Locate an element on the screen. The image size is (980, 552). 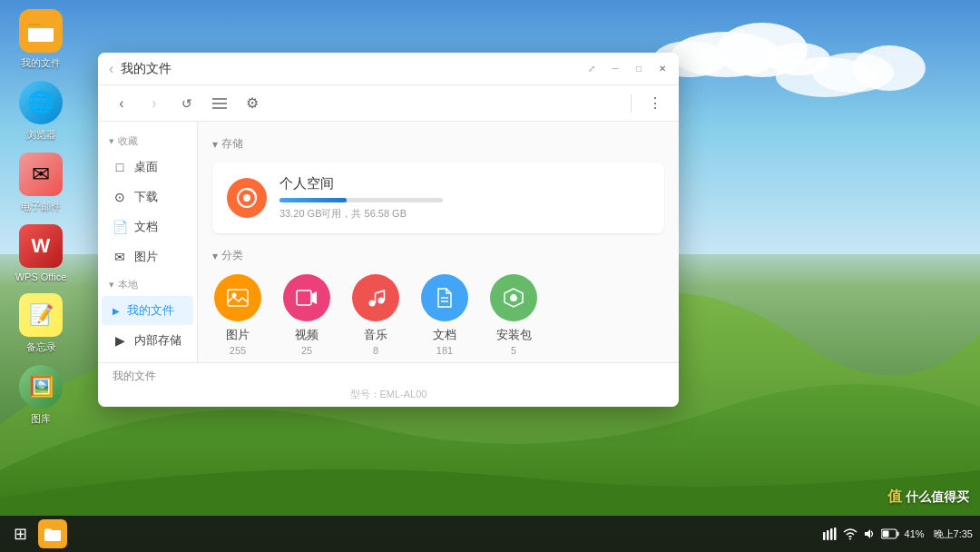
window-back-arrow: ‹ is located at coordinates (111, 69).